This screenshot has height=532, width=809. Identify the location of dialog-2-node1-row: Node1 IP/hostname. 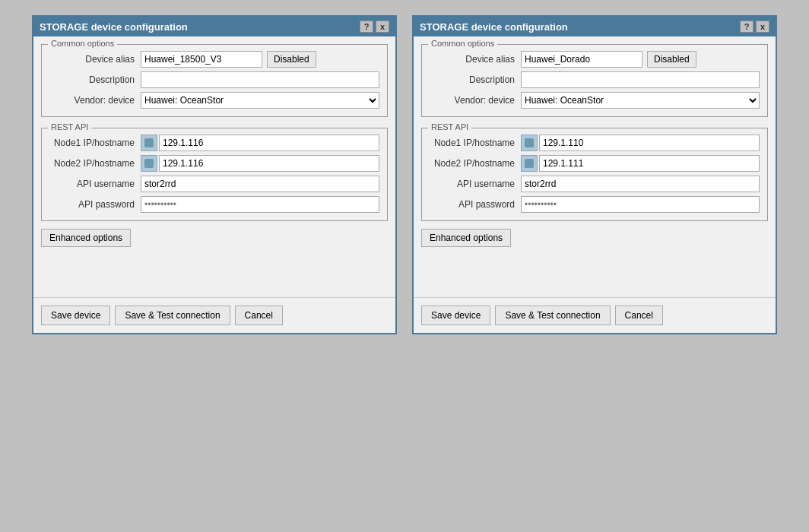
(595, 143).